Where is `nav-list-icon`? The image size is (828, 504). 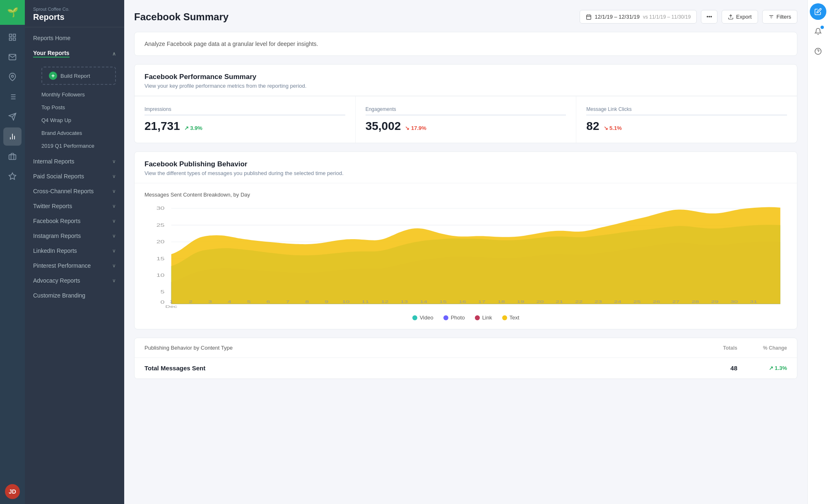
nav-list-icon is located at coordinates (12, 97).